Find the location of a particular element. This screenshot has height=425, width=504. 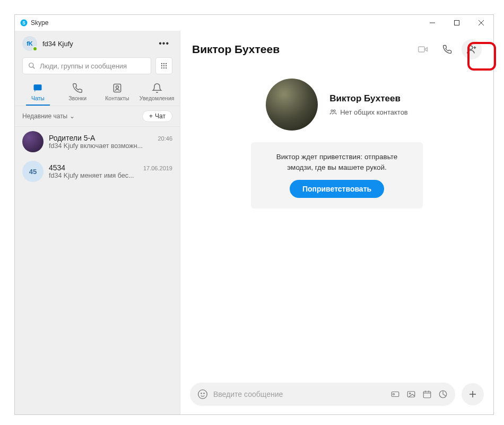

nav-tabs: Чаты Звонки Контакты Уведомления is located at coordinates (98, 92).